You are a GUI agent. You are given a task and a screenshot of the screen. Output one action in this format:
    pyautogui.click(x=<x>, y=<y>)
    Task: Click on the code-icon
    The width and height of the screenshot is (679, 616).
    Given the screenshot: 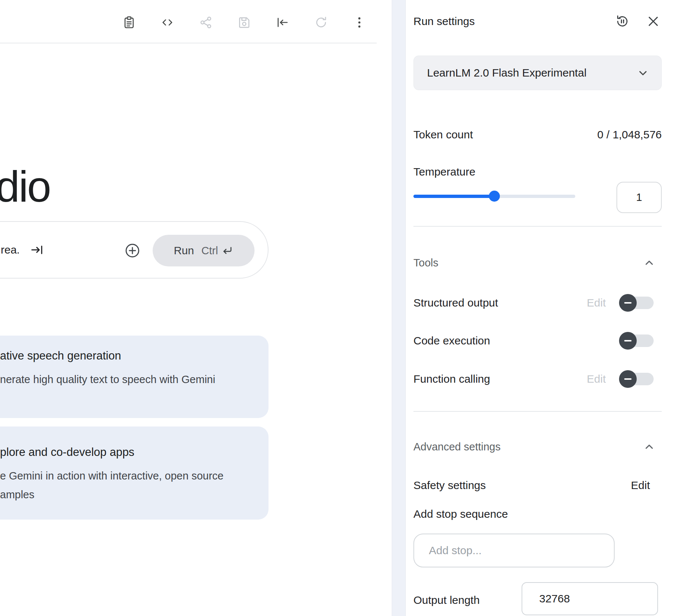 What is the action you would take?
    pyautogui.click(x=167, y=22)
    